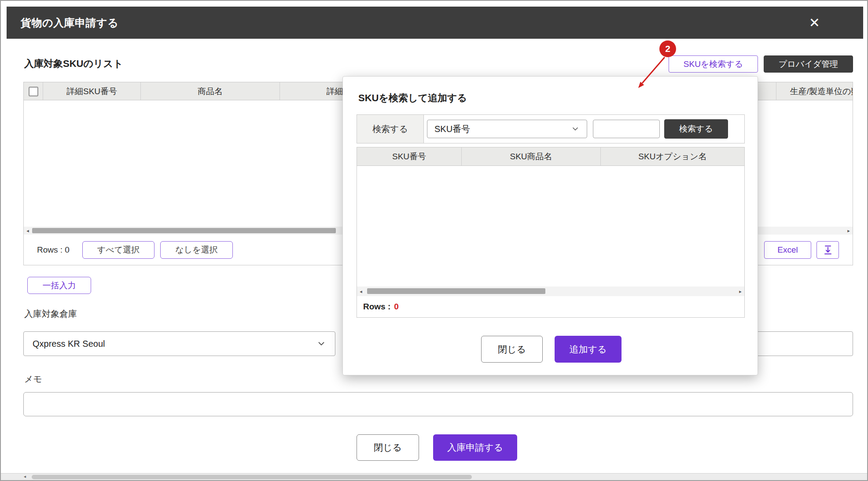 This screenshot has width=868, height=481. What do you see at coordinates (551, 291) in the screenshot?
I see `scrollbar-track` at bounding box center [551, 291].